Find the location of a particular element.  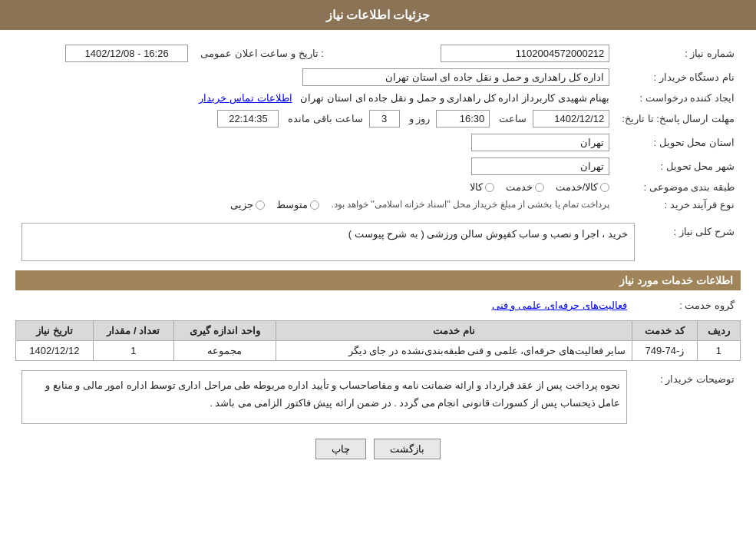

need-description-box: خرید ، اجرا و نصب و ساب کفپوش سالن ورزشی… is located at coordinates (328, 242).